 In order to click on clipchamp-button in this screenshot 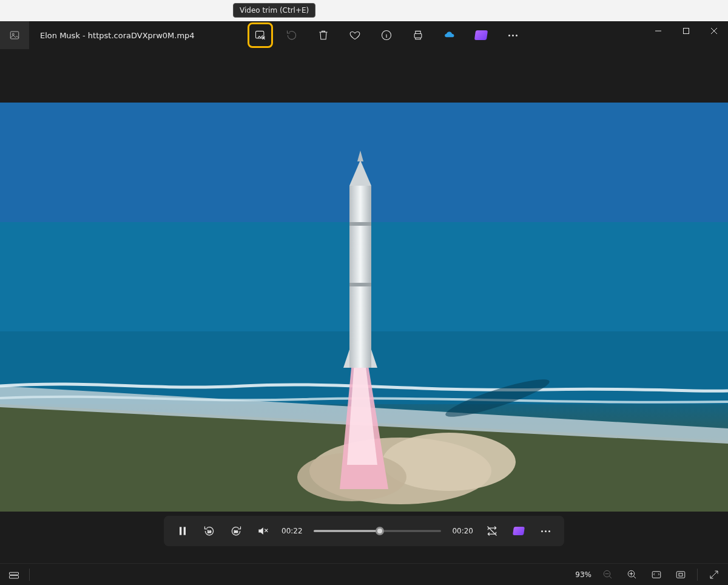, I will do `click(481, 35)`.